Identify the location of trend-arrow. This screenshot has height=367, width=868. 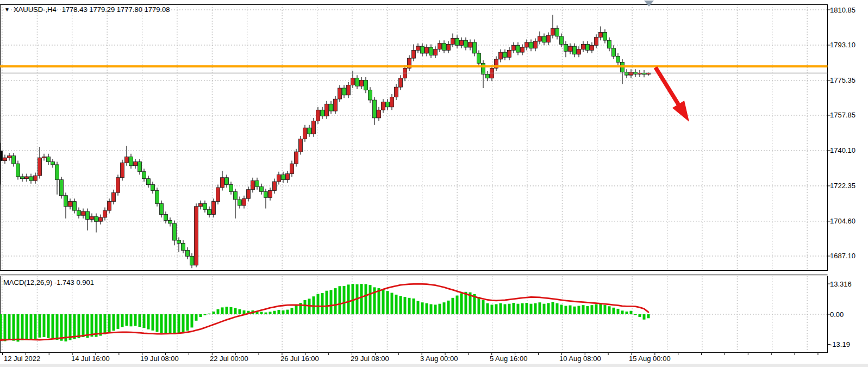
(672, 95).